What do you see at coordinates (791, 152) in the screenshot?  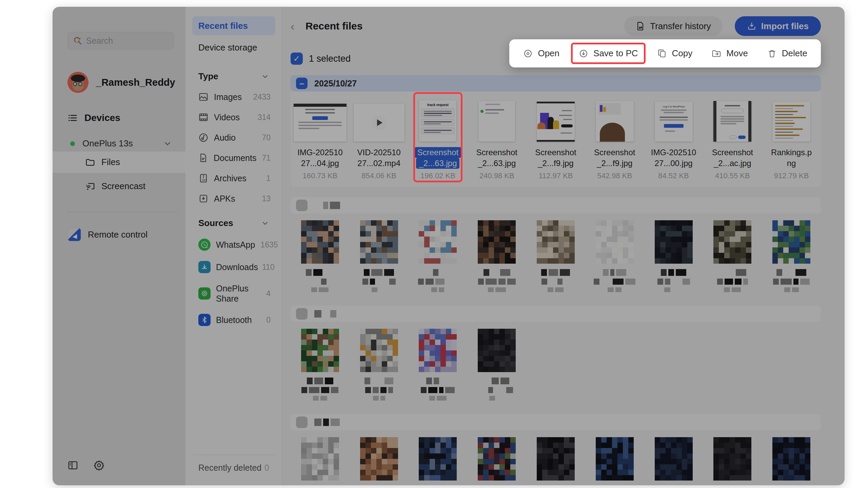 I see `file-name-line1: Rankings.p` at bounding box center [791, 152].